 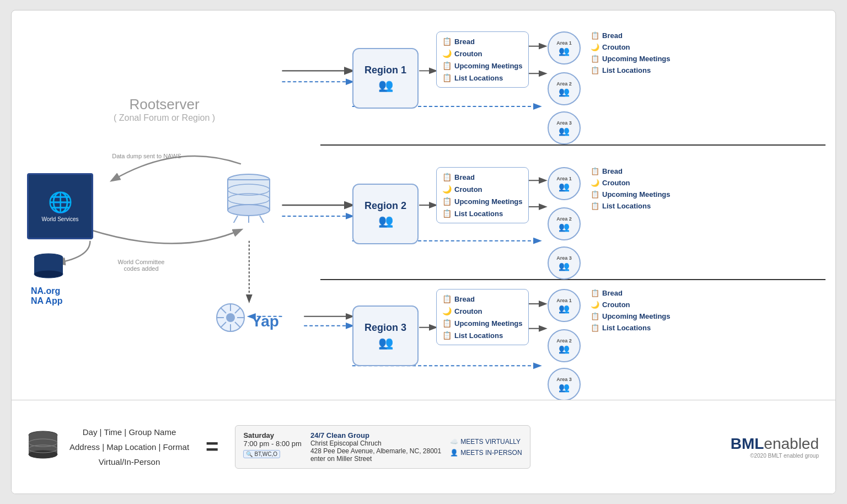 What do you see at coordinates (46, 296) in the screenshot?
I see `na-labels: NA.org NA App` at bounding box center [46, 296].